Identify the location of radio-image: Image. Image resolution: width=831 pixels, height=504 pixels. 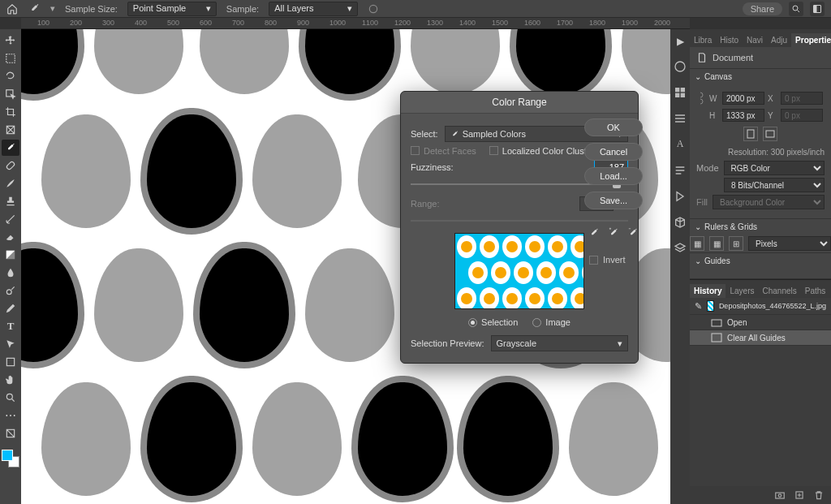
(552, 322).